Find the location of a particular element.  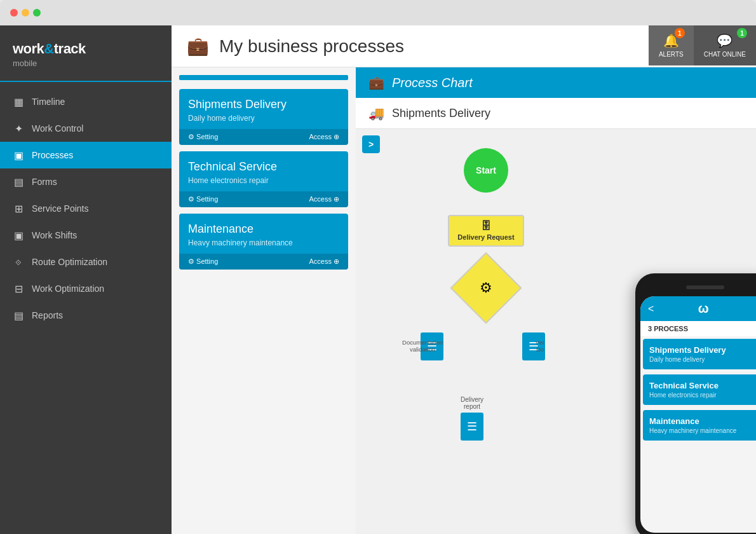

sidebar-item-forms: ▤ Forms is located at coordinates (86, 182).